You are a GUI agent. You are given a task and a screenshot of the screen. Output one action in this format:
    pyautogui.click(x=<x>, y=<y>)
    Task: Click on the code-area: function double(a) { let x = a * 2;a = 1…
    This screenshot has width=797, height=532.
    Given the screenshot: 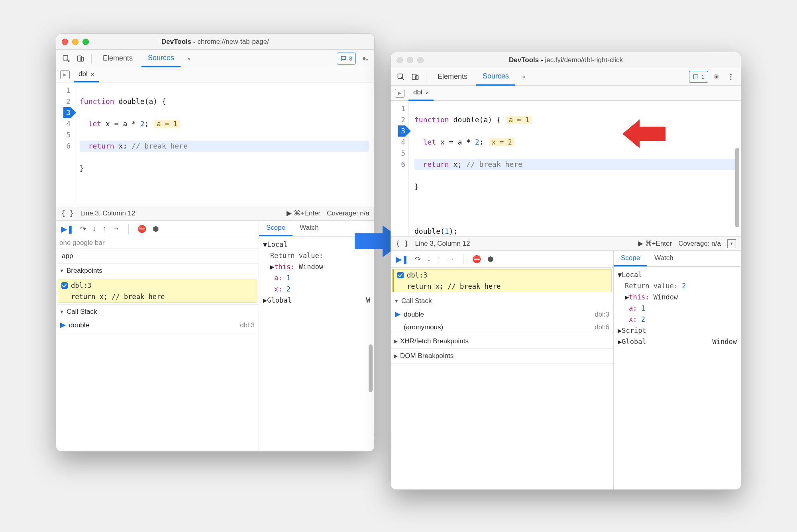 What is the action you would take?
    pyautogui.click(x=224, y=144)
    